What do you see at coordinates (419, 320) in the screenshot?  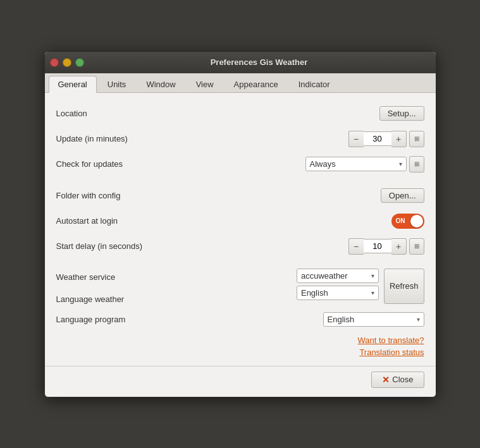 I see `language-program-arrow-icon: ▾` at bounding box center [419, 320].